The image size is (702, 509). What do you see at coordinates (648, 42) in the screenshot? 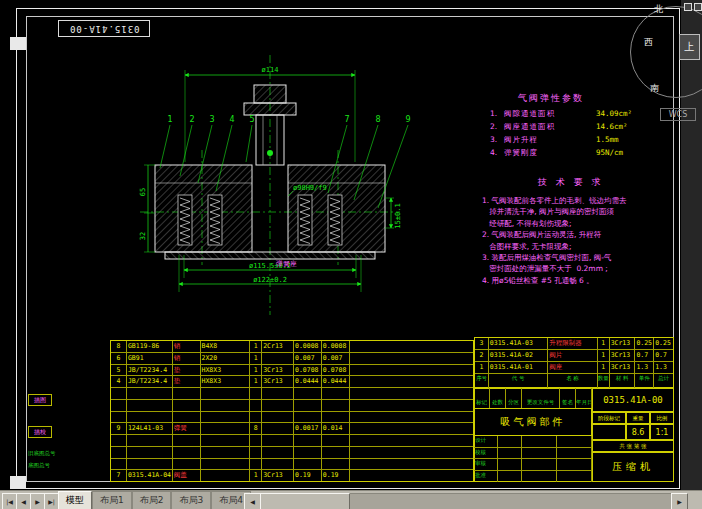
I see `compass-west-label: 西` at bounding box center [648, 42].